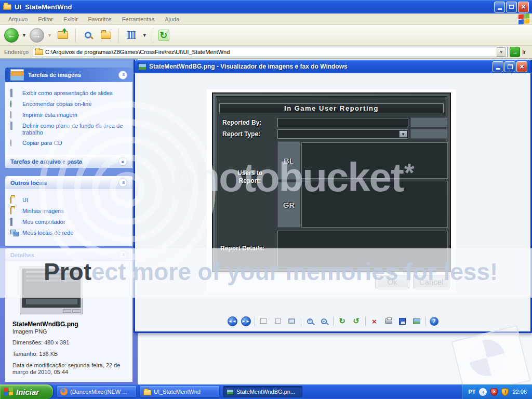 This screenshot has width=532, height=399. Describe the element at coordinates (71, 143) in the screenshot. I see `task-copy-to-cd: Copiar para CD` at that location.